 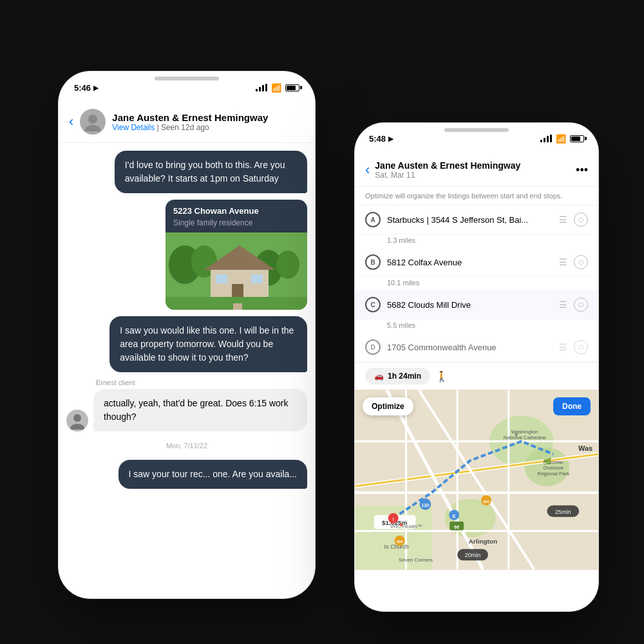 I want to click on walk-icon: 🚶, so click(x=442, y=376).